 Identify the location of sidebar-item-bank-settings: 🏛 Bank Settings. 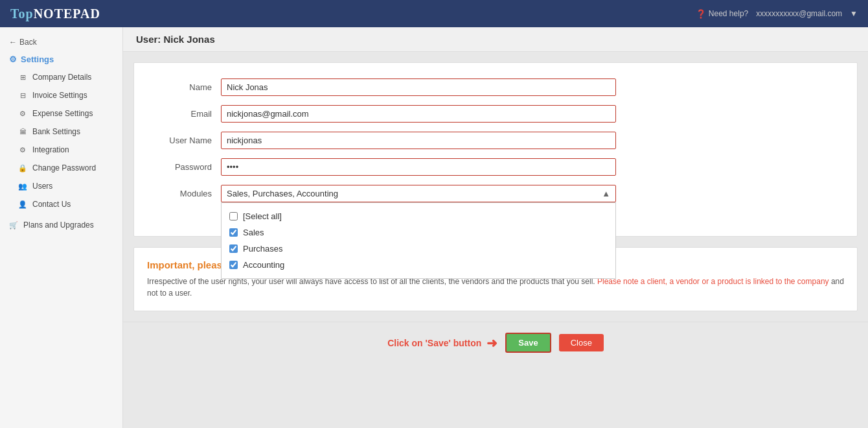
(61, 132).